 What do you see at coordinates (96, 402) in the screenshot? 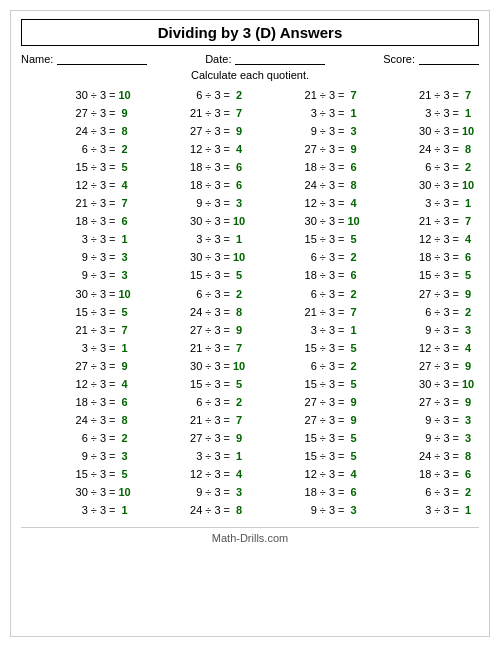
I see `problem-text: 18 ÷ 3 =` at bounding box center [96, 402].